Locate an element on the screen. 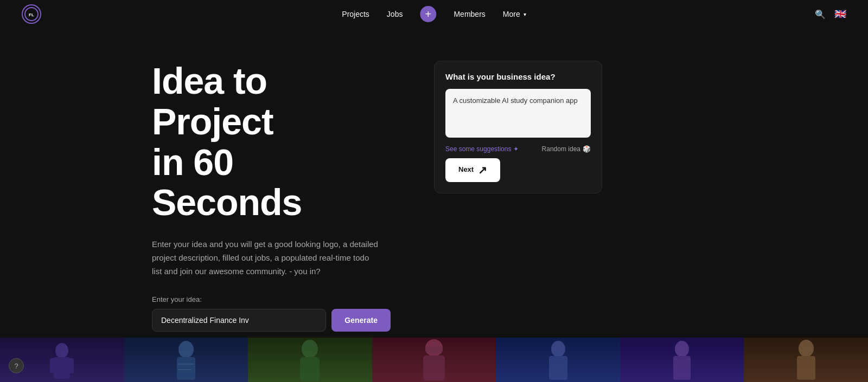  logo-icon: FL is located at coordinates (31, 14).